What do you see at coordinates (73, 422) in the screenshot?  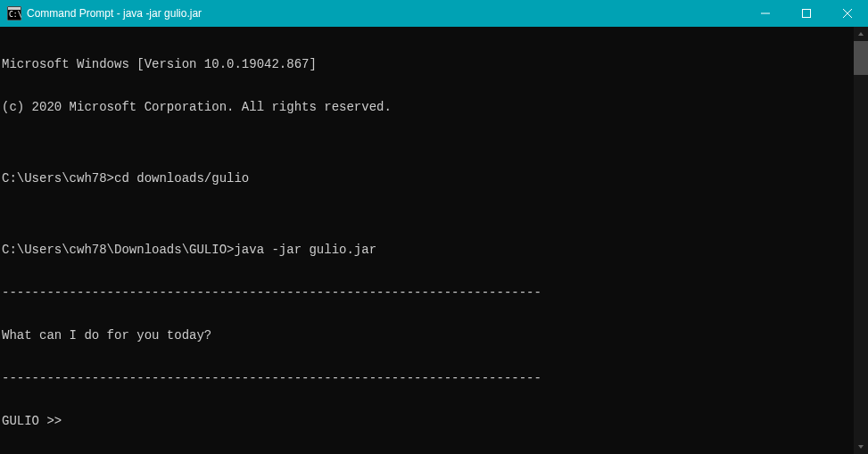 I see `cursor` at bounding box center [73, 422].